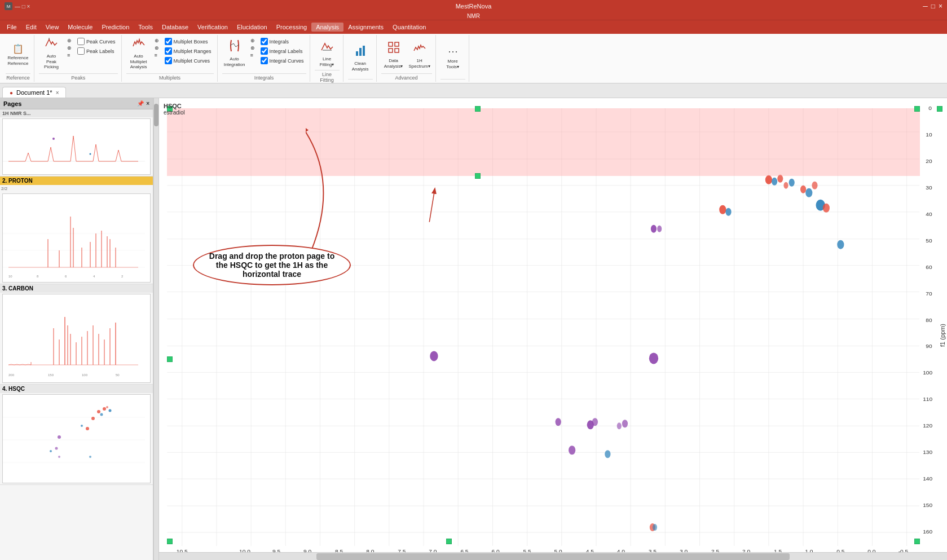 The image size is (947, 560). I want to click on menu-database: Database, so click(175, 27).